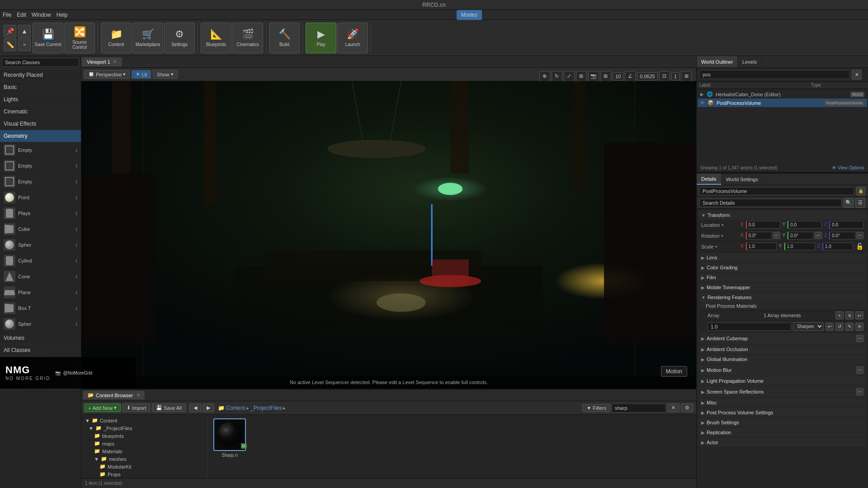  Describe the element at coordinates (41, 277) in the screenshot. I see `list-item: Cone ℹ` at that location.